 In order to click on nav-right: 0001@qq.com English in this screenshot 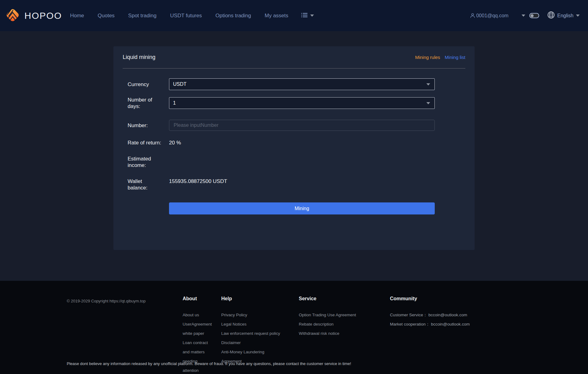, I will do `click(525, 15)`.